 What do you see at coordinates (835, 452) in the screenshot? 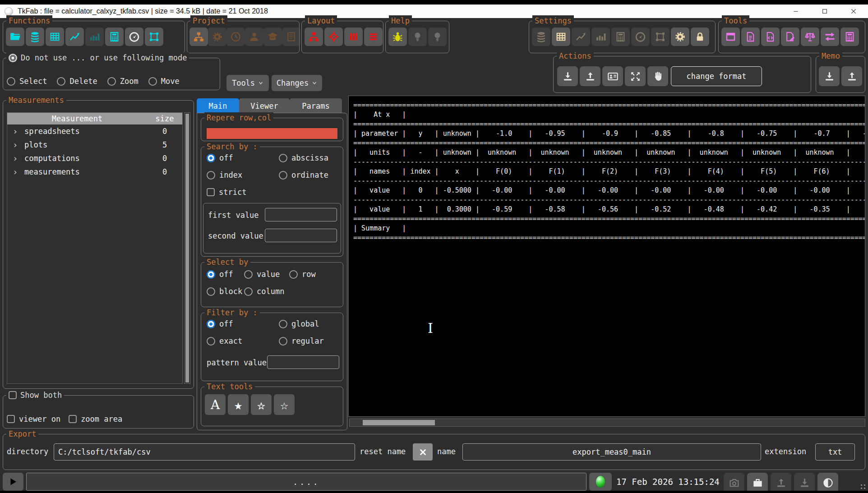
I see `extension-entry: txt` at bounding box center [835, 452].